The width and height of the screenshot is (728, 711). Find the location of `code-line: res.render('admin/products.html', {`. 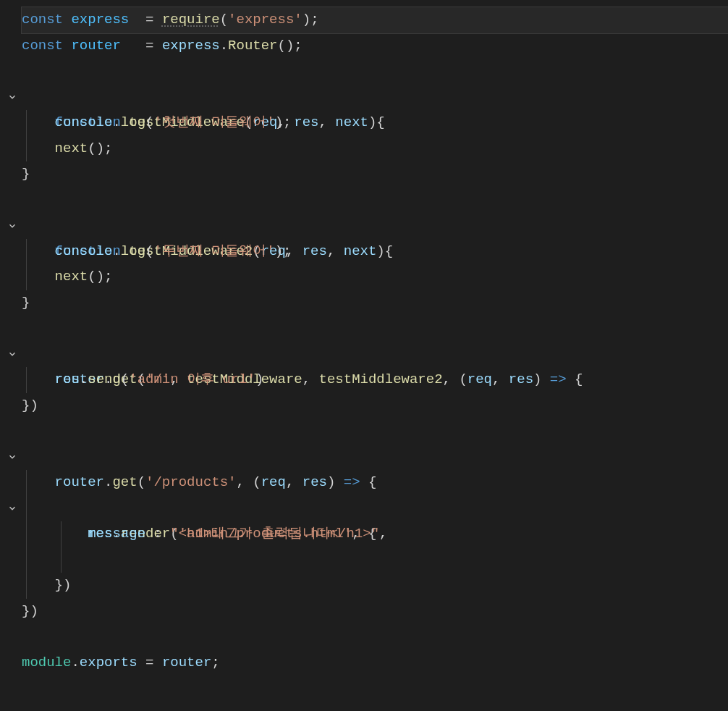

code-line: res.render('admin/products.html', { is located at coordinates (375, 509).